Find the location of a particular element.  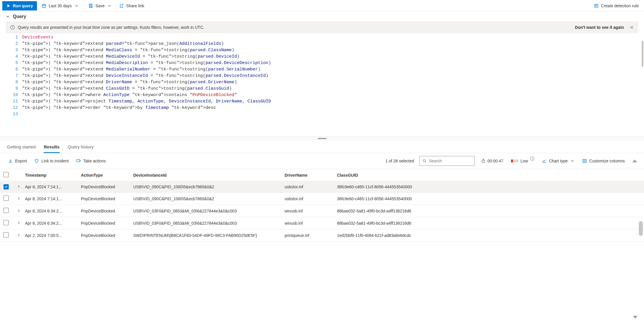

header-classguid: ClassGUID is located at coordinates (489, 175).